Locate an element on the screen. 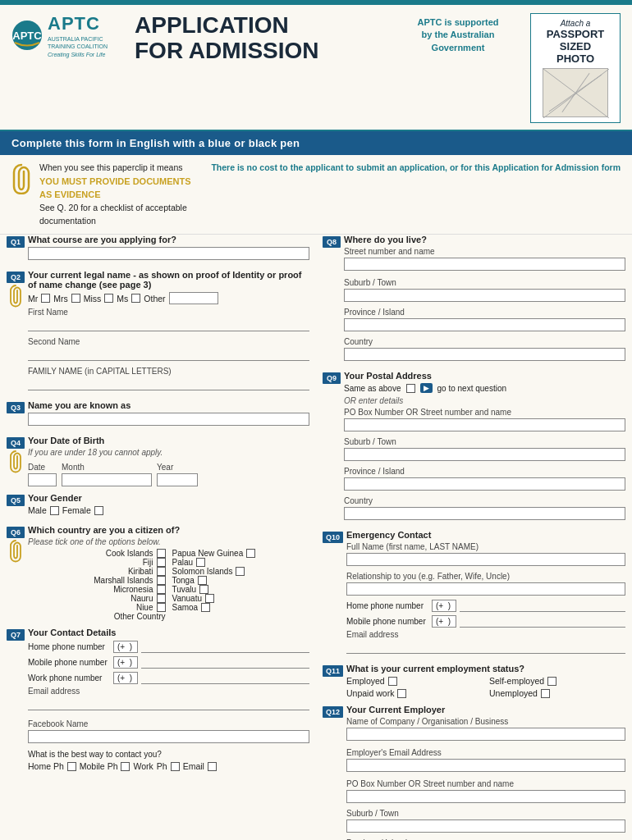 Image resolution: width=632 pixels, height=840 pixels. q7-workph-checkbox is located at coordinates (176, 766).